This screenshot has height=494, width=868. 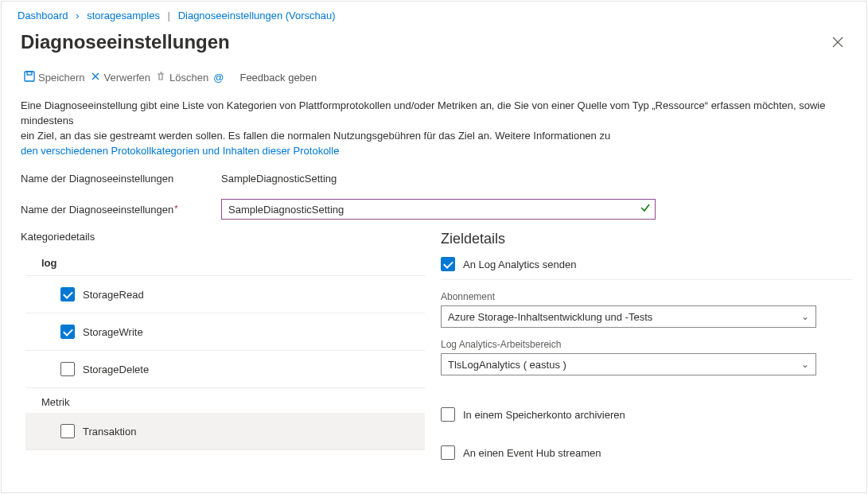 I want to click on delete-label: Löschen, so click(x=189, y=78).